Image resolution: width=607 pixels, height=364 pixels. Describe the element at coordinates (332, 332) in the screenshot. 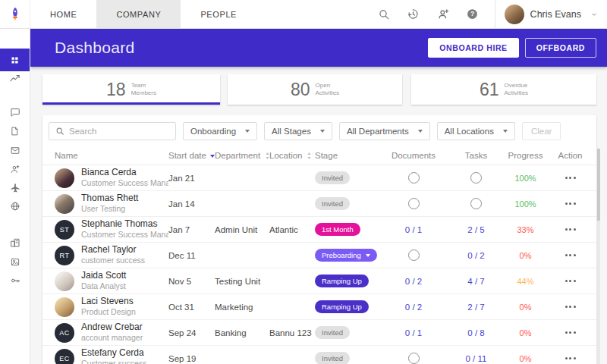

I see `stage-label: Invited` at that location.